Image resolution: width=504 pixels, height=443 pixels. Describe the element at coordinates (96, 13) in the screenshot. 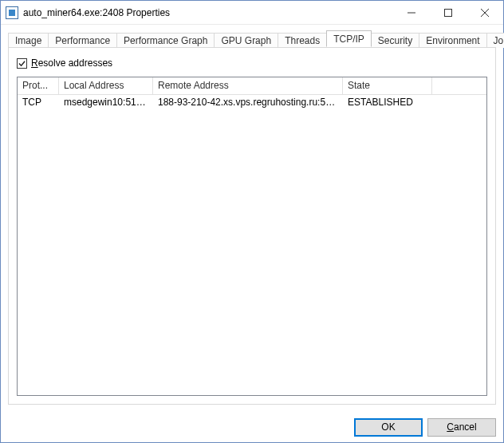

I see `window-title: auto_miner64.exe:2408 Properties` at that location.